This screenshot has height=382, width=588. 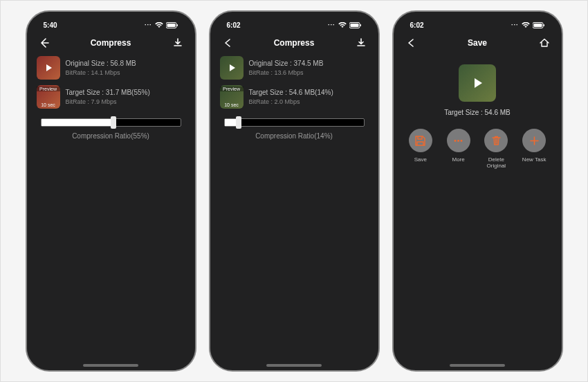 What do you see at coordinates (544, 43) in the screenshot?
I see `home-button` at bounding box center [544, 43].